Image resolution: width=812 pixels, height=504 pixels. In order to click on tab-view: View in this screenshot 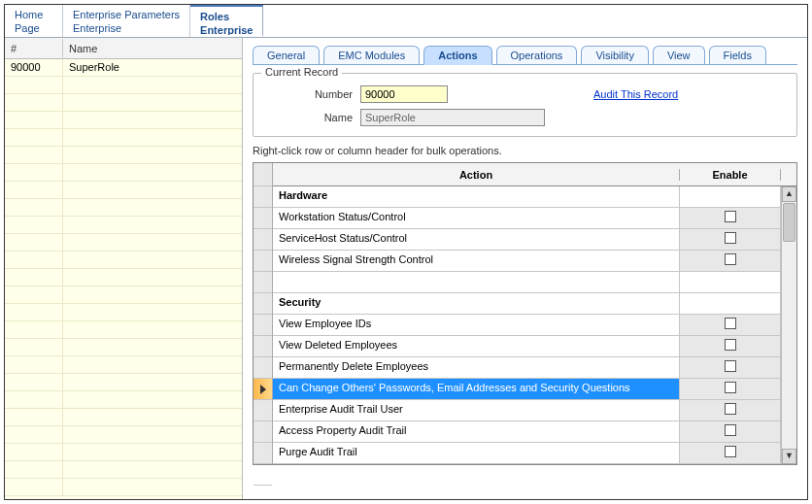, I will do `click(679, 54)`.